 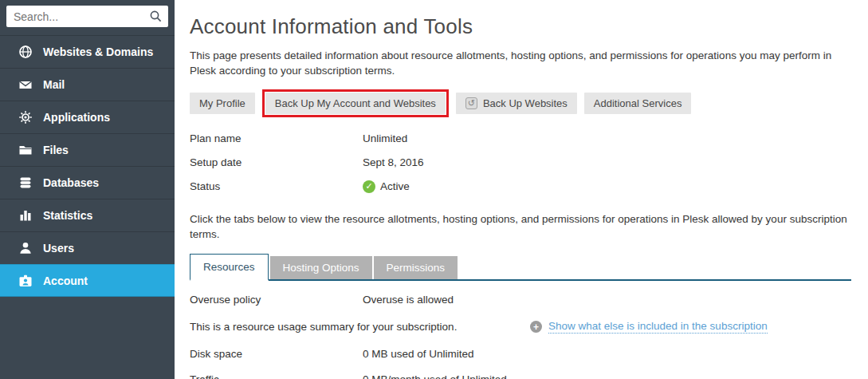 I want to click on sidebar-item-label: Account, so click(x=65, y=281).